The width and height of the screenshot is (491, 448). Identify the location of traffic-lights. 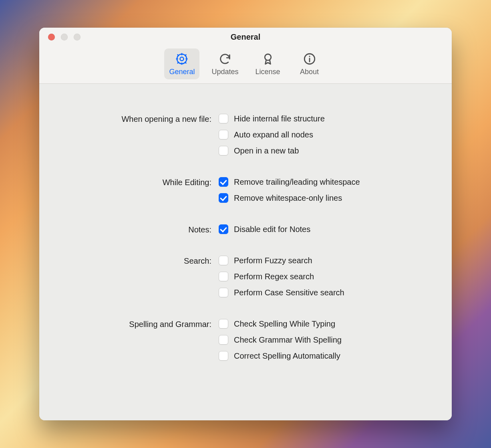
(60, 37).